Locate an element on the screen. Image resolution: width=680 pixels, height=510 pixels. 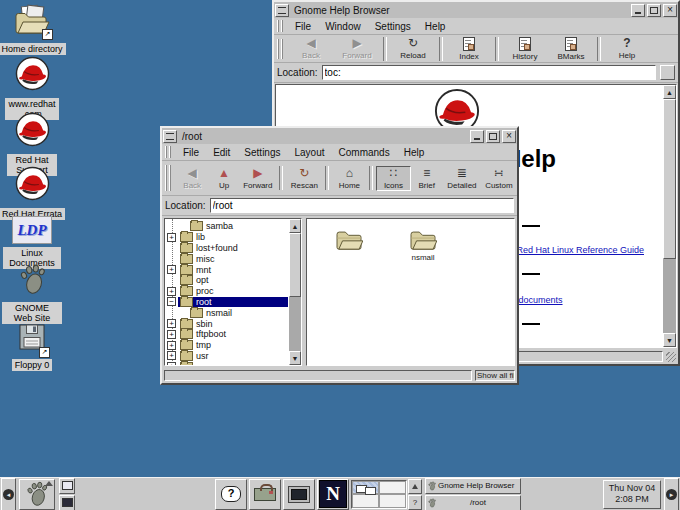
menu-layout: Layout is located at coordinates (310, 152).